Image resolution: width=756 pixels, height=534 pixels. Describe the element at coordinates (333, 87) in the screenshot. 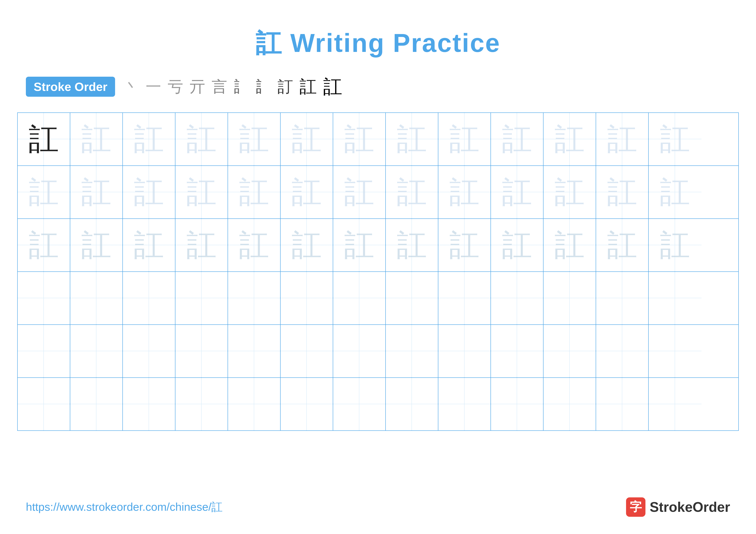

I see `stroke-10: 訌` at that location.